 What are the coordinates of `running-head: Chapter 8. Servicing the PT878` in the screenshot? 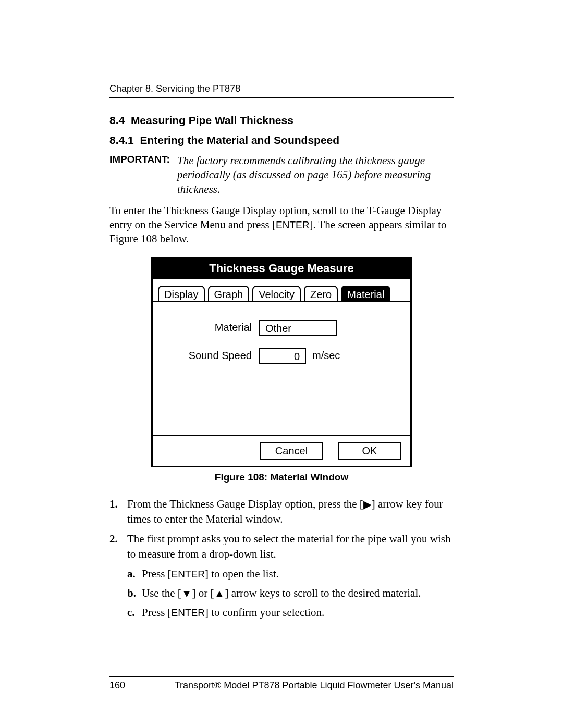 It's located at (282, 89).